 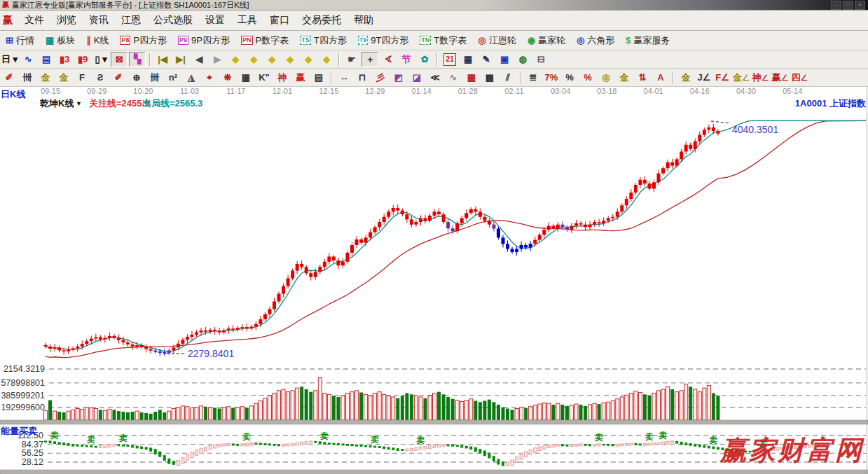 I want to click on a-tool-button: A, so click(x=661, y=78).